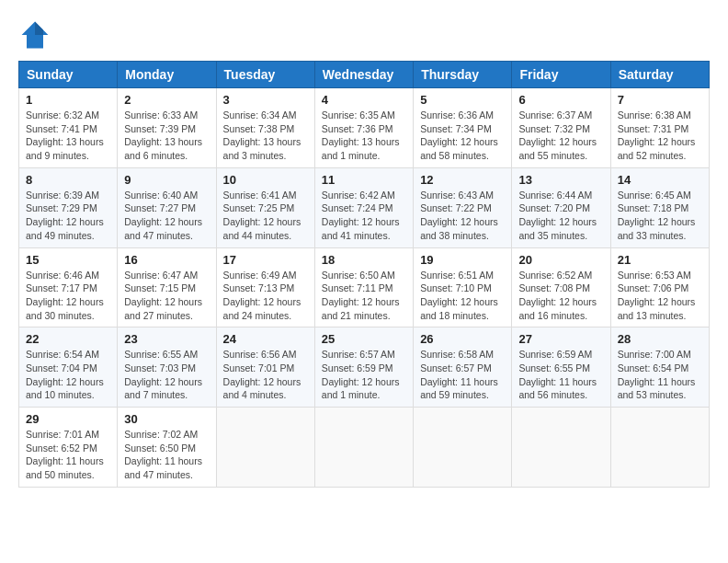 This screenshot has width=728, height=563. Describe the element at coordinates (561, 368) in the screenshot. I see `day-cell: 27Sunrise: 6:59 AMSunset: 6:55 PMDayligh…` at that location.